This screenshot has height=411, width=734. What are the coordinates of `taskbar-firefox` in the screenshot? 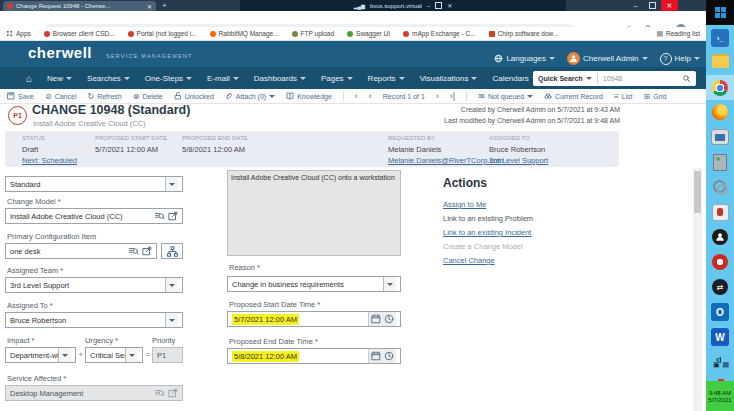 It's located at (720, 112).